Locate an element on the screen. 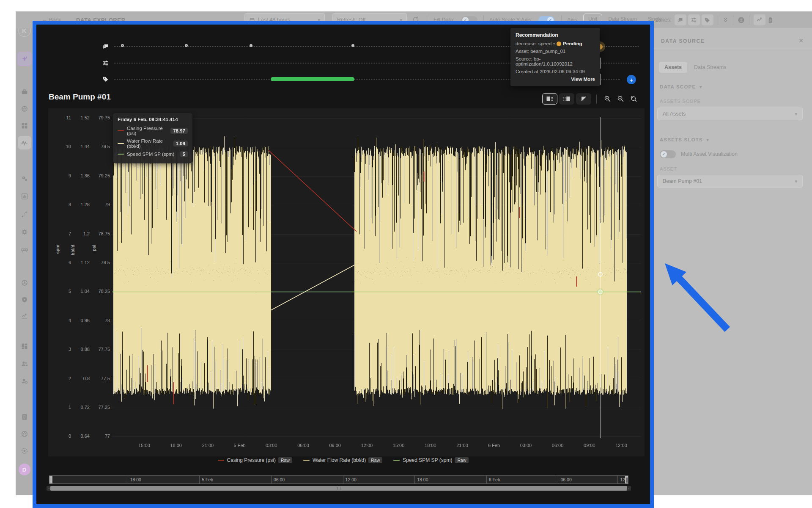 The height and width of the screenshot is (508, 812). y-tick-spm: 4 is located at coordinates (62, 320).